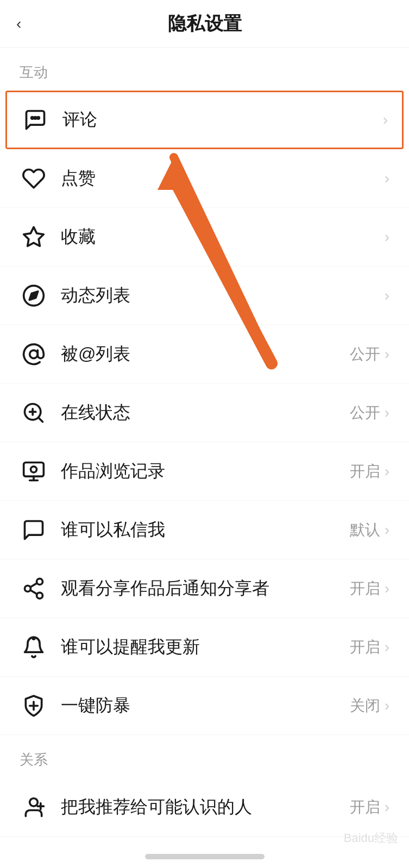  I want to click on watermark: Baidu经验, so click(371, 838).